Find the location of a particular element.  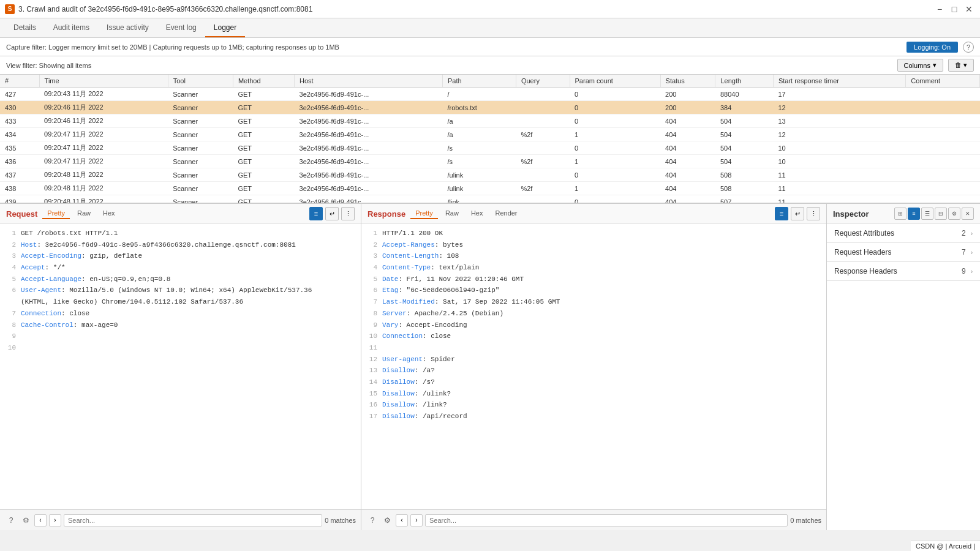

request-panel-header: Request Pretty Raw Hex ≡ ↵ ⋮ is located at coordinates (180, 214).